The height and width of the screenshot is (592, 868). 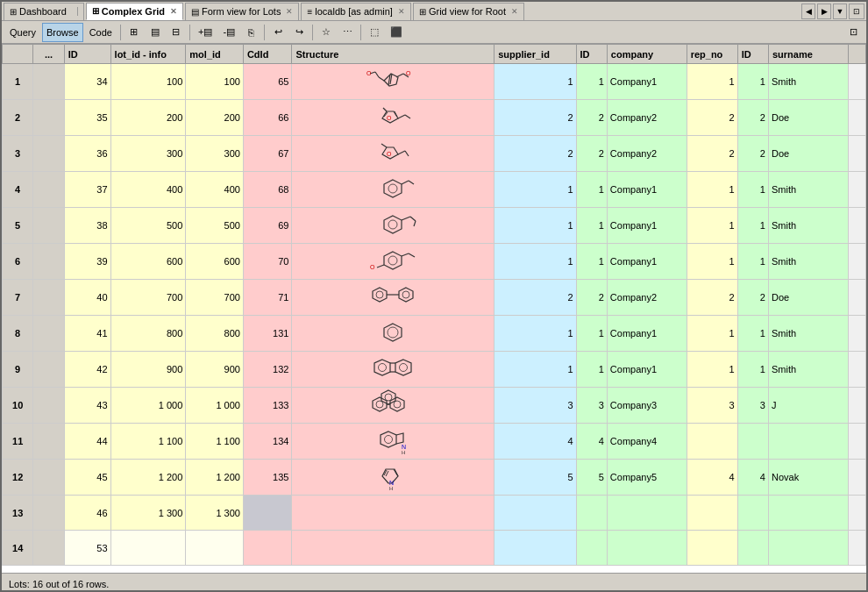 What do you see at coordinates (435, 298) in the screenshot?
I see `table-row: 74070070071 22Company222Doe` at bounding box center [435, 298].